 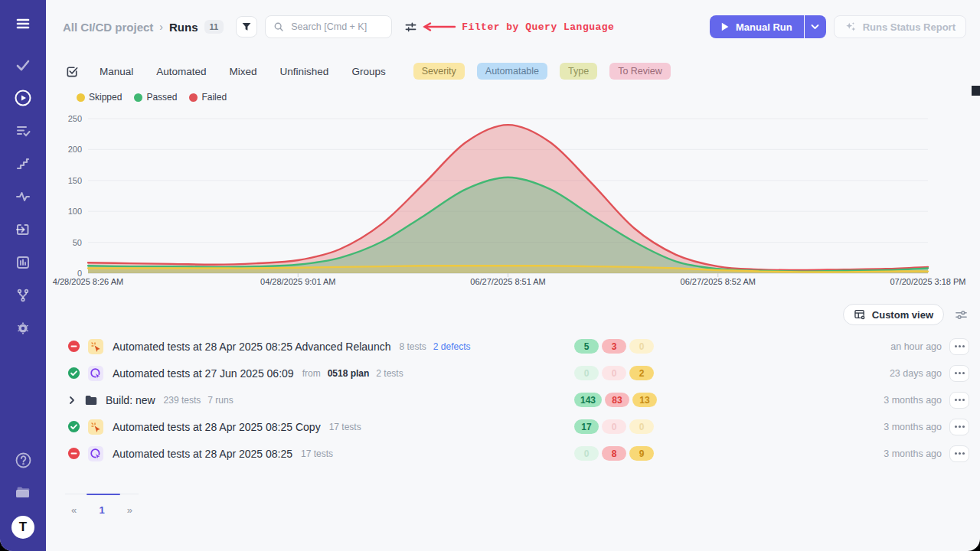 I want to click on run-meta-text: from, so click(x=312, y=373).